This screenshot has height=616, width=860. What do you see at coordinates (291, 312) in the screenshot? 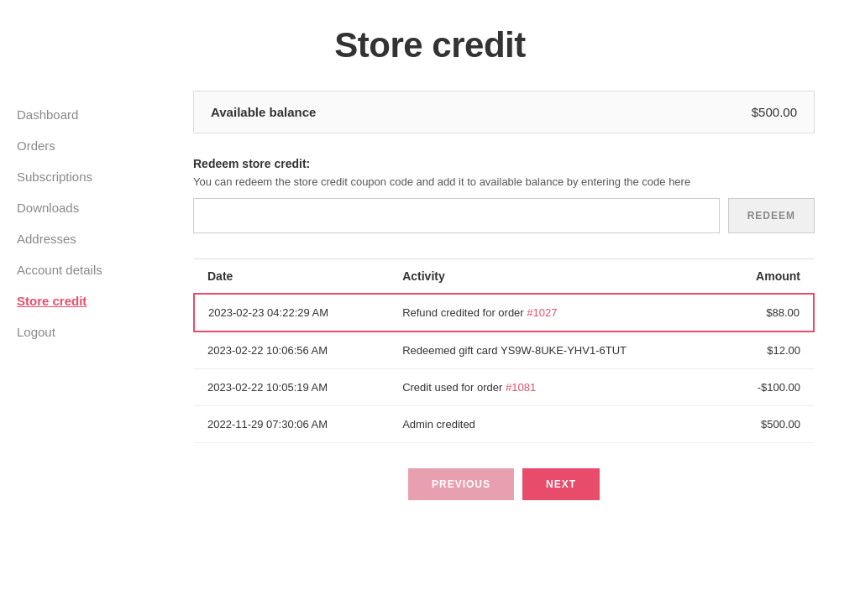
I see `cell-date: 2023-02-23 04:22:29 AM` at bounding box center [291, 312].